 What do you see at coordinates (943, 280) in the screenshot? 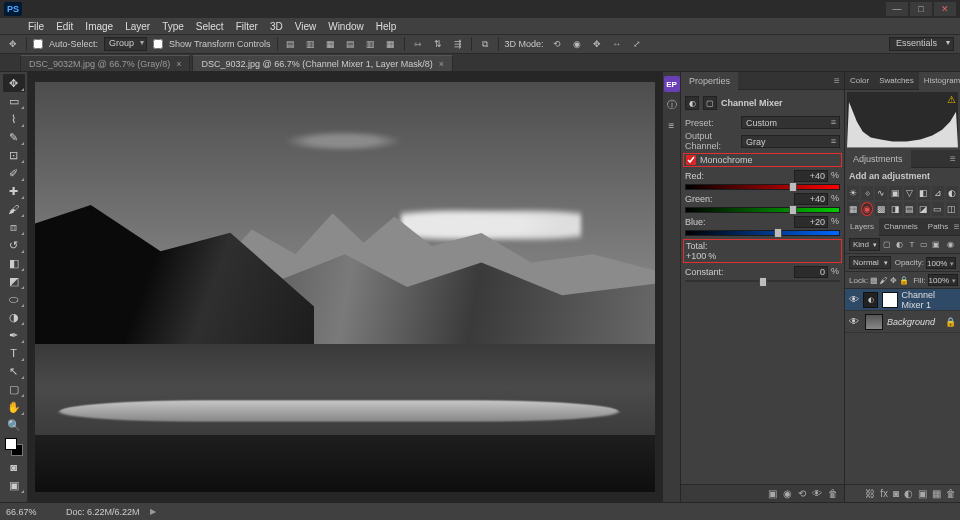
I see `fill-input: 100%` at bounding box center [943, 280].